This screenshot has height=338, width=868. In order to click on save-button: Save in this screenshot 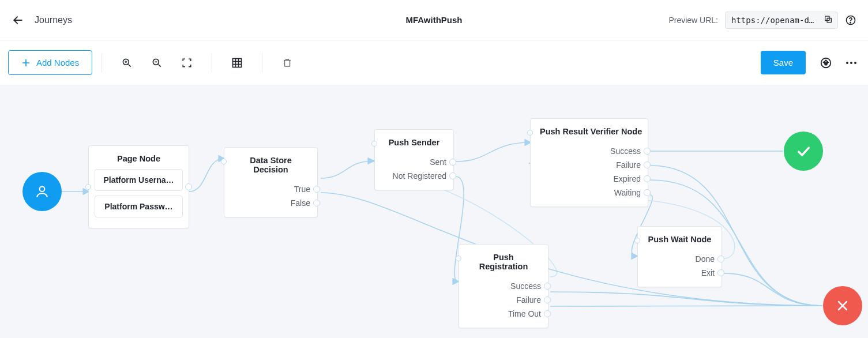, I will do `click(783, 62)`.